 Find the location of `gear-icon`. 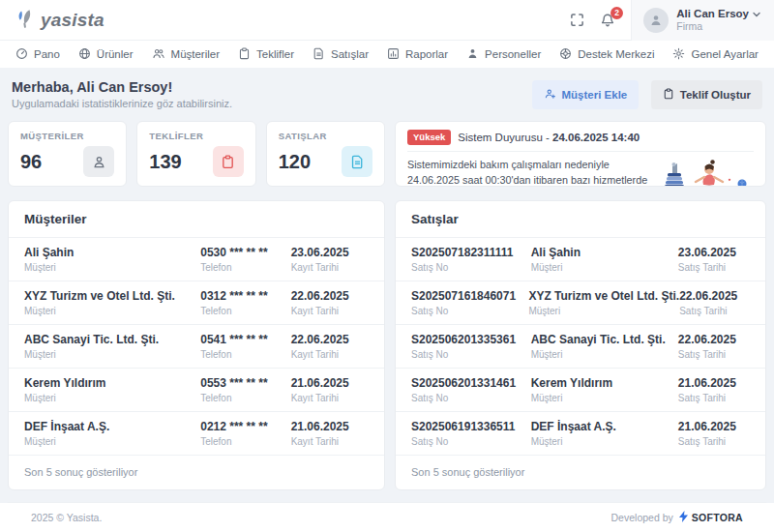

gear-icon is located at coordinates (679, 54).